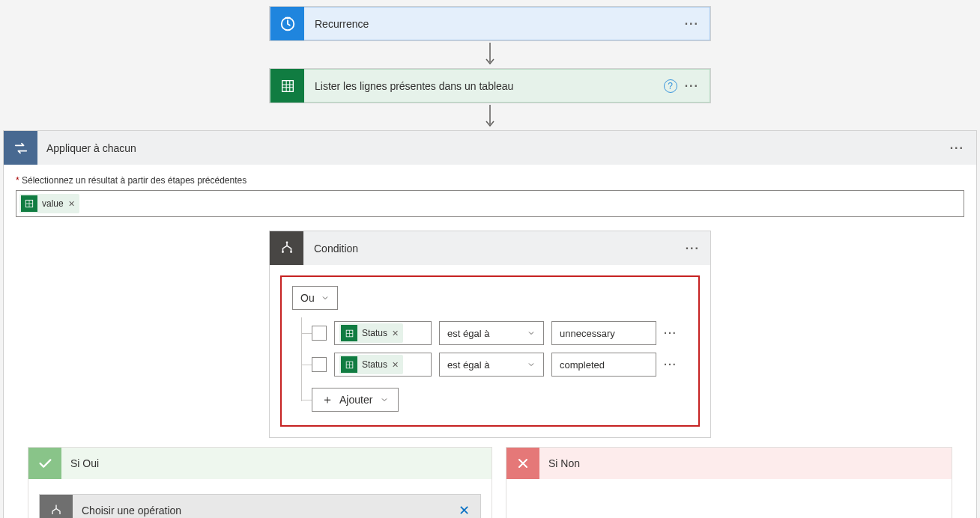  I want to click on apply-to-each-header: Appliquer à chacun ···, so click(490, 148).